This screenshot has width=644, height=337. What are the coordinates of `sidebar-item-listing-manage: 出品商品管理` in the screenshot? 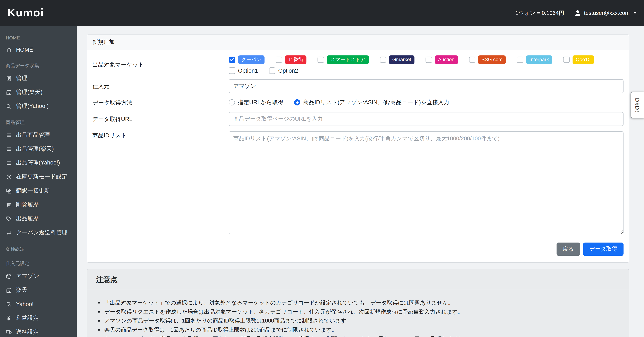 It's located at (38, 135).